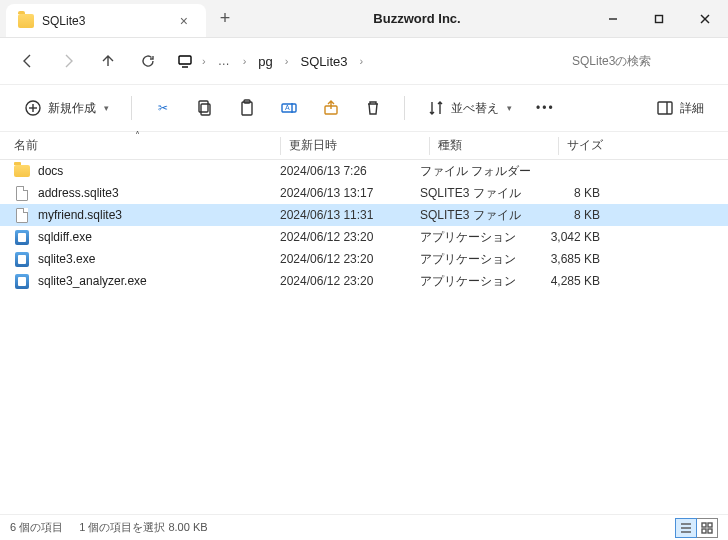 The height and width of the screenshot is (540, 728). Describe the element at coordinates (373, 108) in the screenshot. I see `trash-icon` at that location.